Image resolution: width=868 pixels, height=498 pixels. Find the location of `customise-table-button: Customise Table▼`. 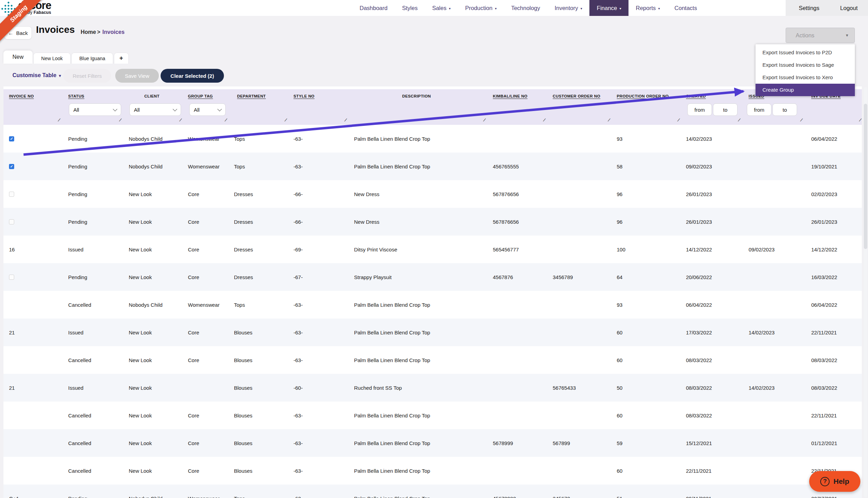

customise-table-button: Customise Table▼ is located at coordinates (37, 75).